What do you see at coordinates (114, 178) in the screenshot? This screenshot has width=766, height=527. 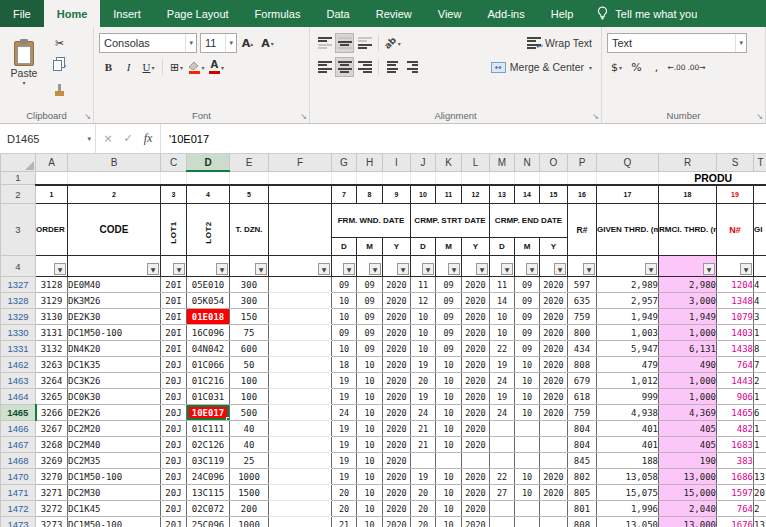 I see `cell-B1` at bounding box center [114, 178].